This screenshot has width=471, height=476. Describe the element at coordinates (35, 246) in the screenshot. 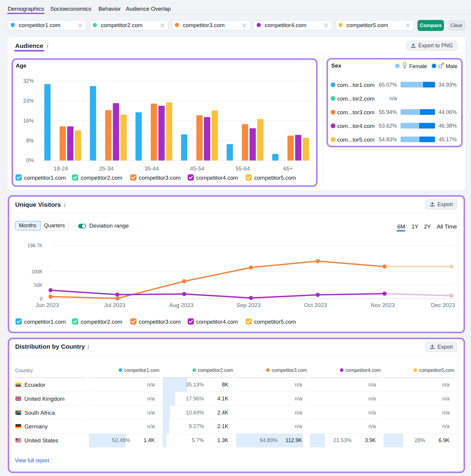

I see `svg-text: 198.7K` at that location.